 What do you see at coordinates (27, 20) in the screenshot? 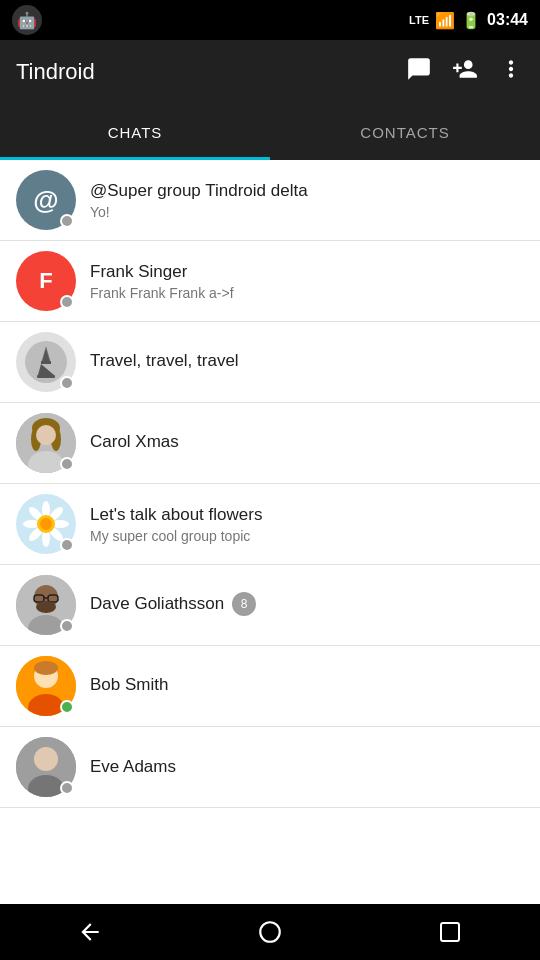
I see `status-bar-left: 🤖` at bounding box center [27, 20].